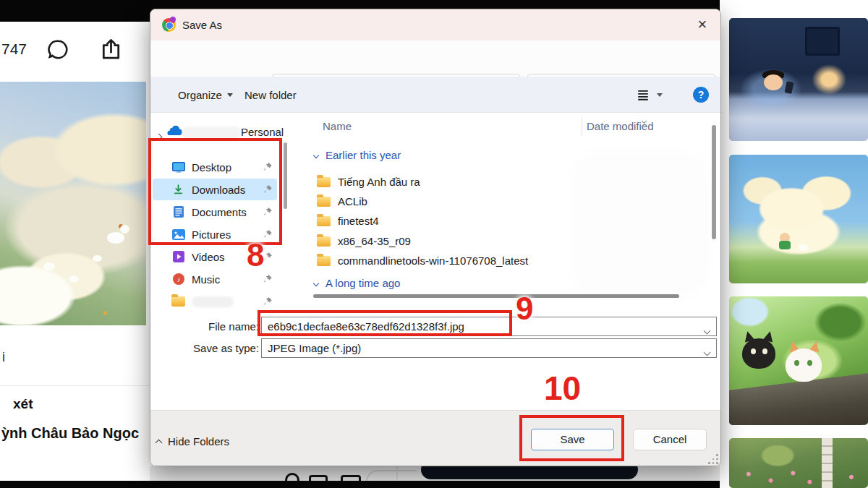 The width and height of the screenshot is (868, 488). Describe the element at coordinates (116, 238) in the screenshot. I see `dog-figure` at that location.